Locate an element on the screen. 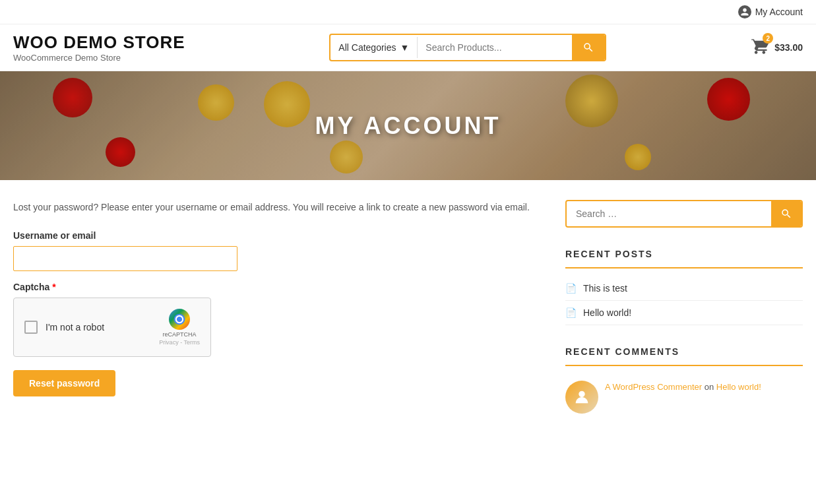 This screenshot has height=504, width=816. captcha-widget: I'm not a robot reCAPTCHA Privacy - is located at coordinates (112, 327).